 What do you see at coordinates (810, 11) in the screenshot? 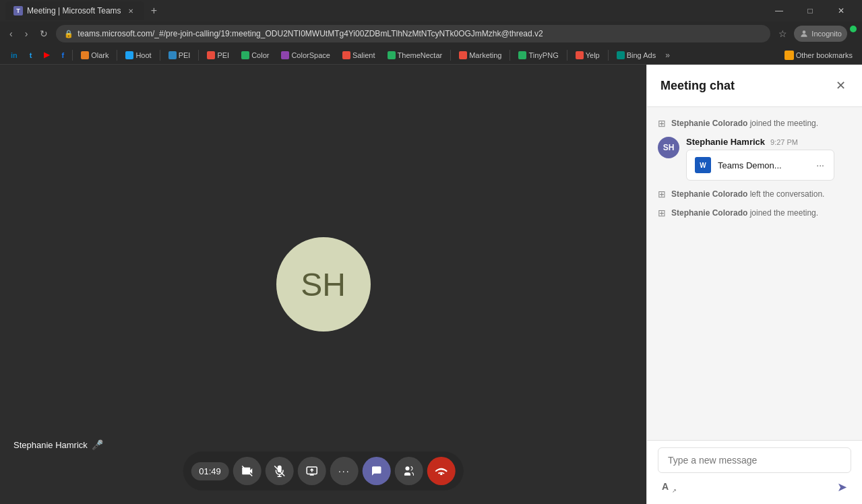
I see `maximize-button: □` at bounding box center [810, 11].